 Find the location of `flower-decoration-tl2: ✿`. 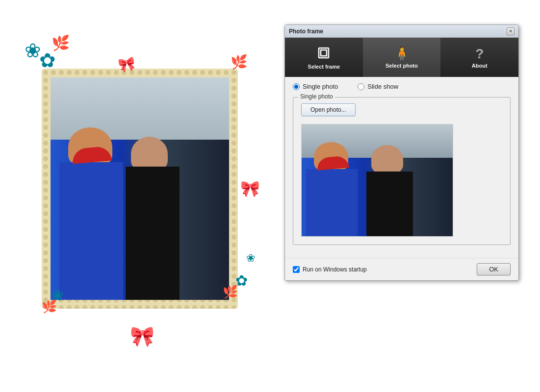

flower-decoration-tl2: ✿ is located at coordinates (48, 60).